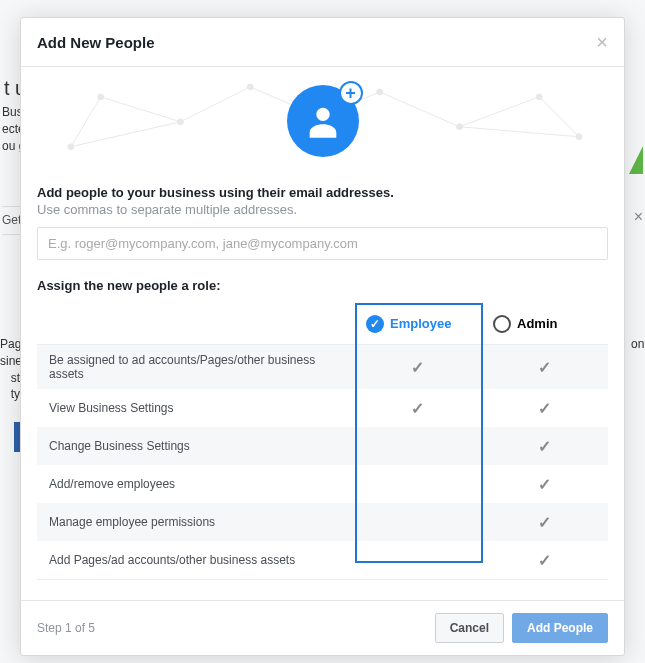  I want to click on radio-checked-icon, so click(375, 324).